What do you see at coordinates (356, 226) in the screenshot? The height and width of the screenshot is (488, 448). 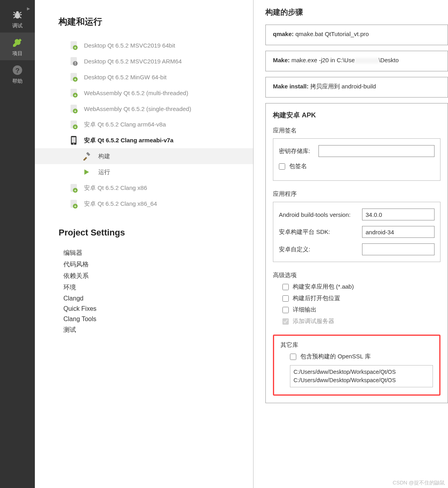 I see `app-group: 应用程序 Android build-tools version: 34.0.0…` at bounding box center [356, 226].